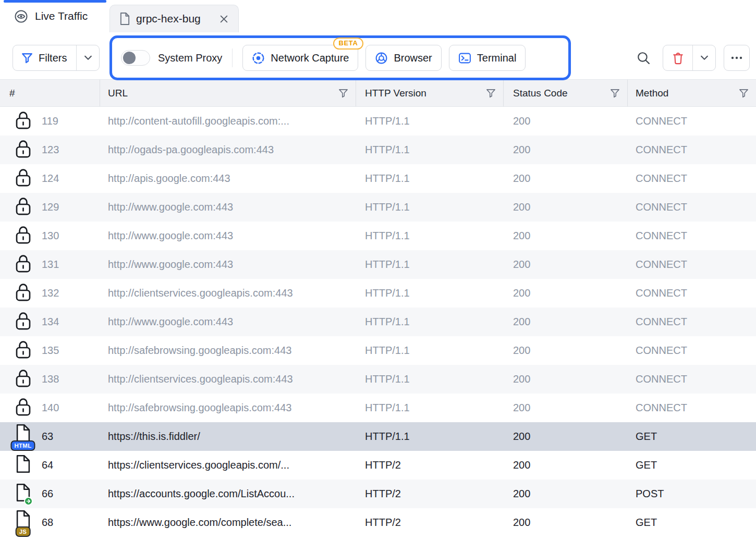 The width and height of the screenshot is (756, 540). Describe the element at coordinates (228, 121) in the screenshot. I see `url-cell: http://content-autofill.googleapis.com:.…` at that location.